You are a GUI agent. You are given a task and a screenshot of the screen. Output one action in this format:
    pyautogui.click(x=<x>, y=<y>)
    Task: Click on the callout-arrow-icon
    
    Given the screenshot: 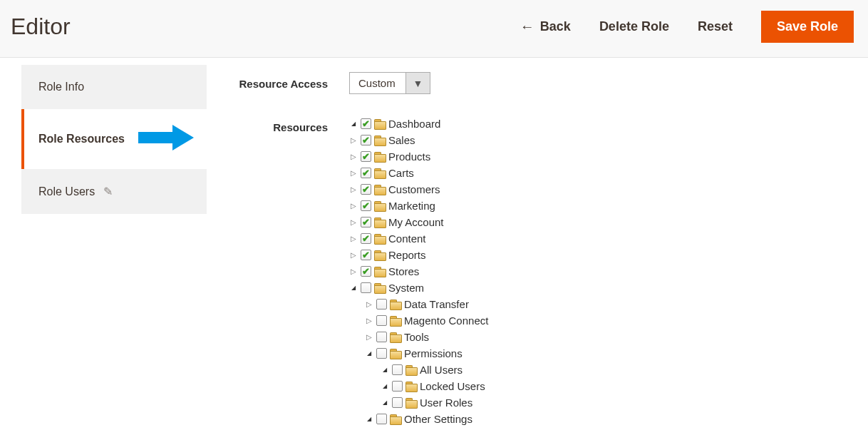 What is the action you would take?
    pyautogui.click(x=166, y=139)
    